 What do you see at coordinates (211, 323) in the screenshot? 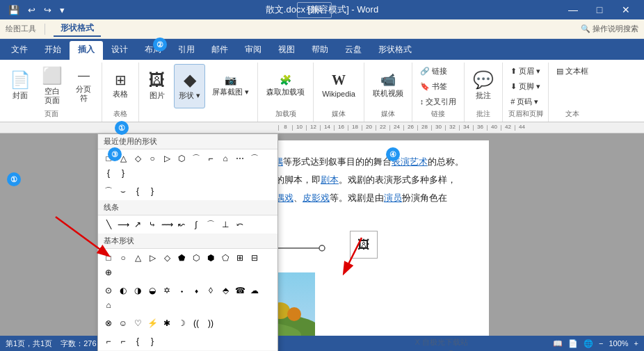
I see `basic-32: ))` at bounding box center [211, 323].